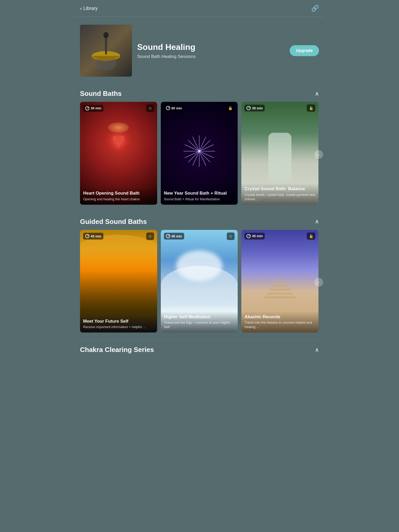  I want to click on card-crystal-duration: 30 min, so click(257, 108).